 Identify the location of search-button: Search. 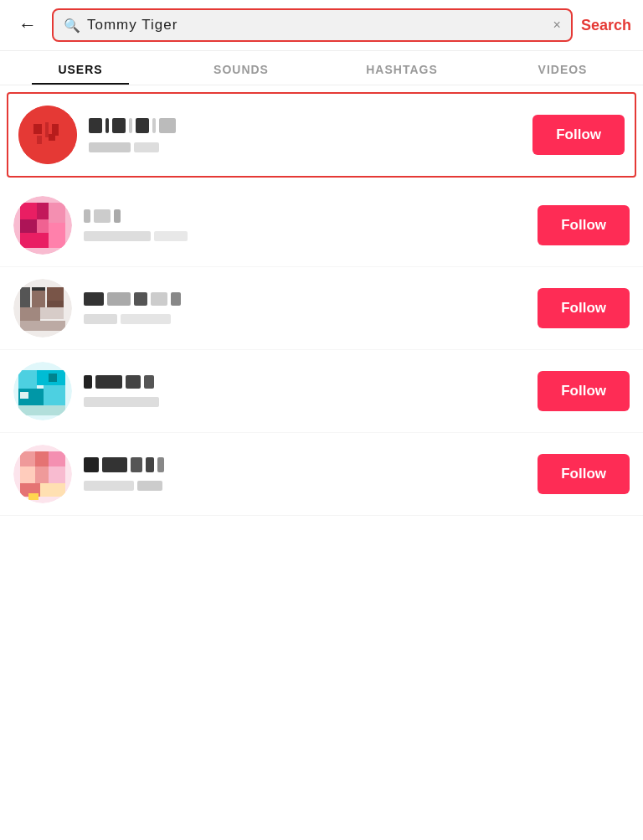
(606, 25).